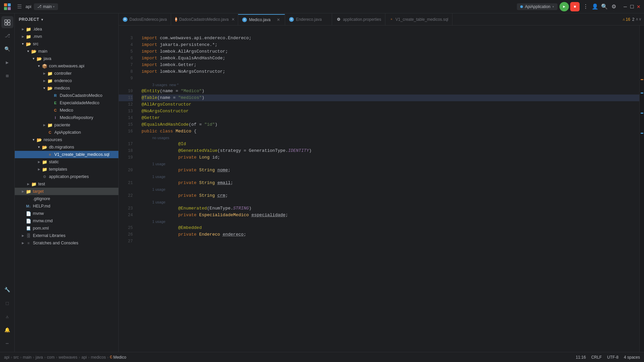 The width and height of the screenshot is (644, 362). What do you see at coordinates (595, 7) in the screenshot?
I see `user-icon: 👤` at bounding box center [595, 7].